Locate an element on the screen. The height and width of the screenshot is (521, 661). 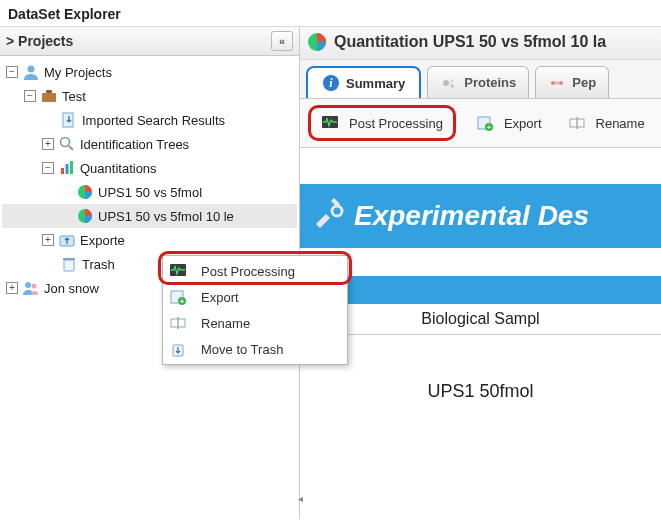
tree-node-test: − Test is located at coordinates (150, 96).